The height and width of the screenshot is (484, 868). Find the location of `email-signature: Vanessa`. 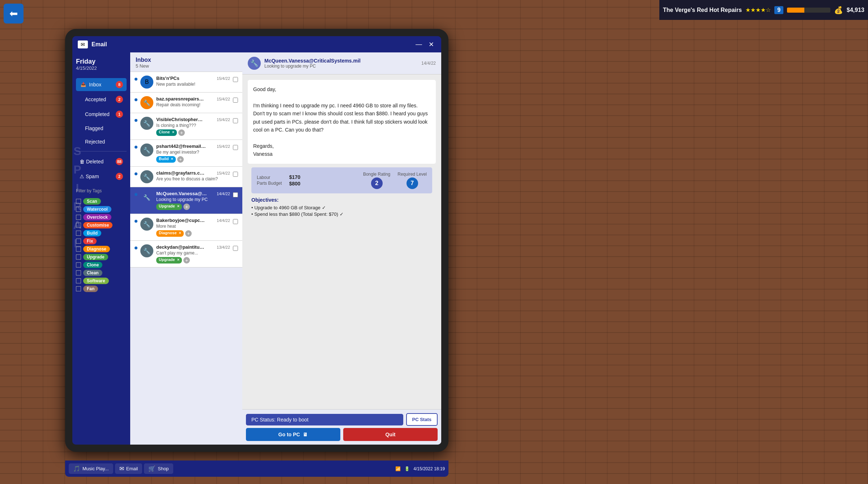

email-signature: Vanessa is located at coordinates (342, 154).